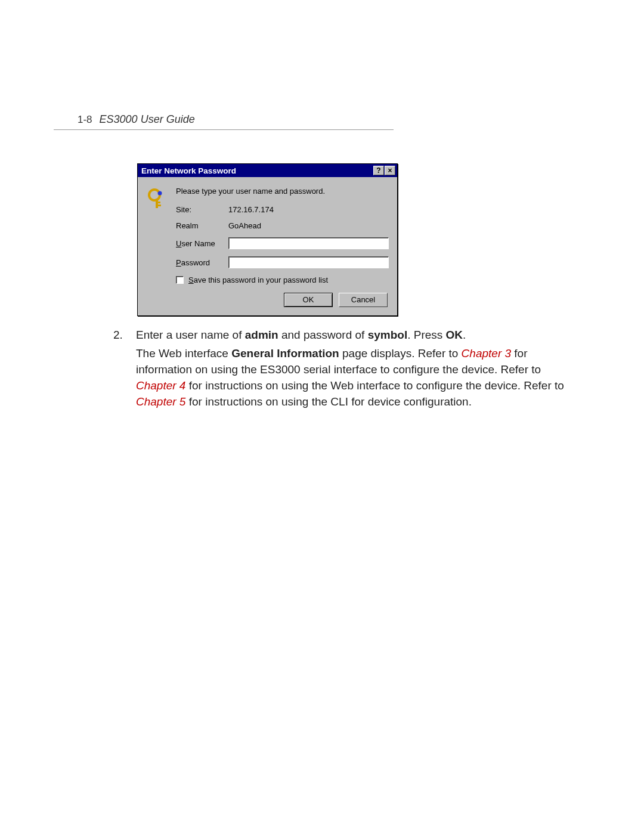 The height and width of the screenshot is (833, 644). Describe the element at coordinates (85, 120) in the screenshot. I see `page-number: 1-8` at that location.